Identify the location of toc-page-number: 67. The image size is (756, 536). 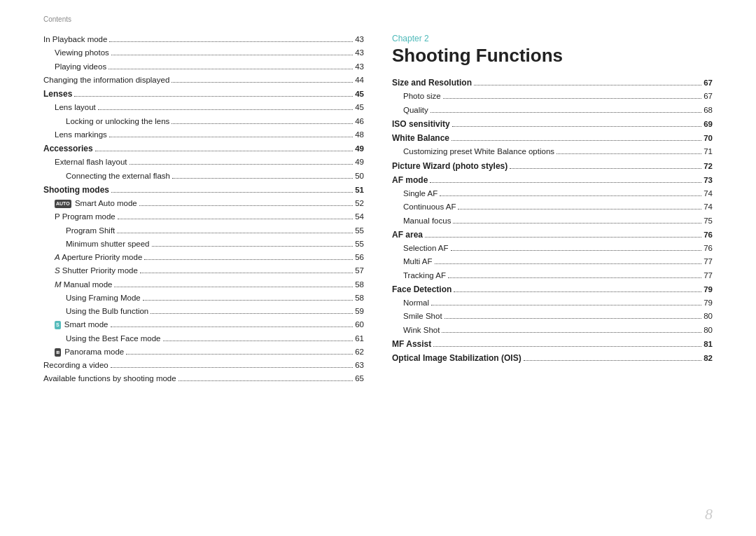
(708, 83).